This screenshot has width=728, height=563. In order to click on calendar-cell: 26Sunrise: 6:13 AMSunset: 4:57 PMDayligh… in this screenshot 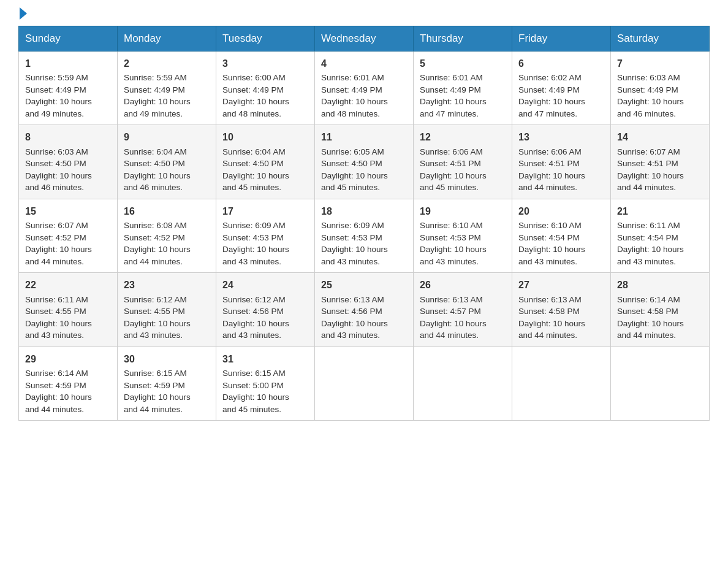, I will do `click(463, 310)`.